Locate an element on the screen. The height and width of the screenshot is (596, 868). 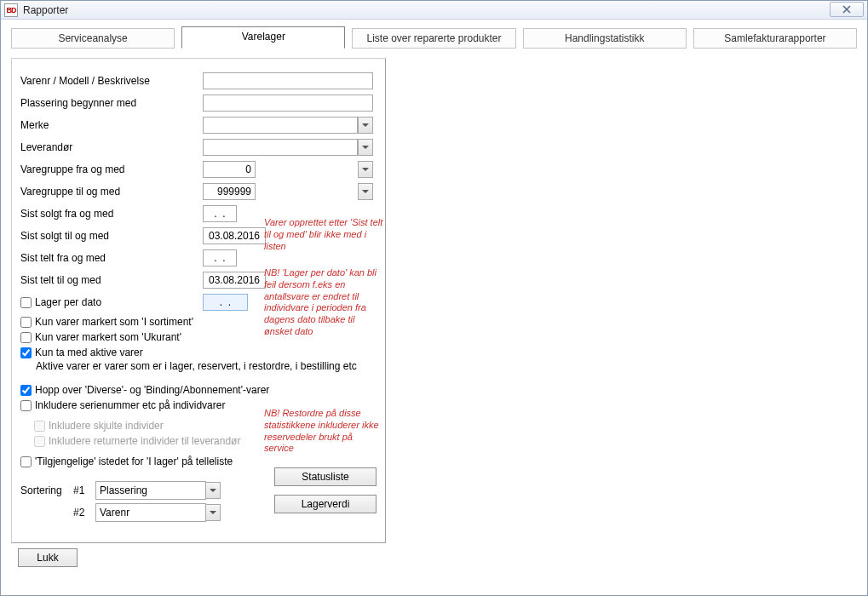
checkbox-lager-per-dato is located at coordinates (26, 303).